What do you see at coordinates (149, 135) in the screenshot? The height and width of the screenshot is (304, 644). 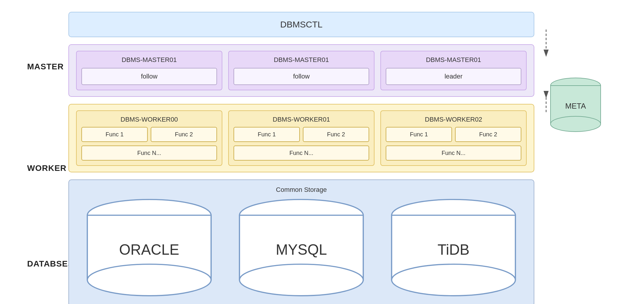 I see `worker-0-funcs-row: Func 1 Func 2` at bounding box center [149, 135].